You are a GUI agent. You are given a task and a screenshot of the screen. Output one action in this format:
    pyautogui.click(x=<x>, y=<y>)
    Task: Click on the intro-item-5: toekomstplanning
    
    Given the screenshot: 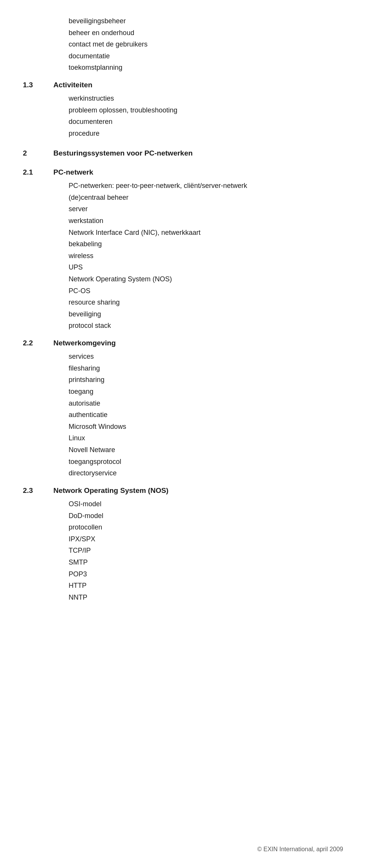 What is the action you would take?
    pyautogui.click(x=206, y=68)
    